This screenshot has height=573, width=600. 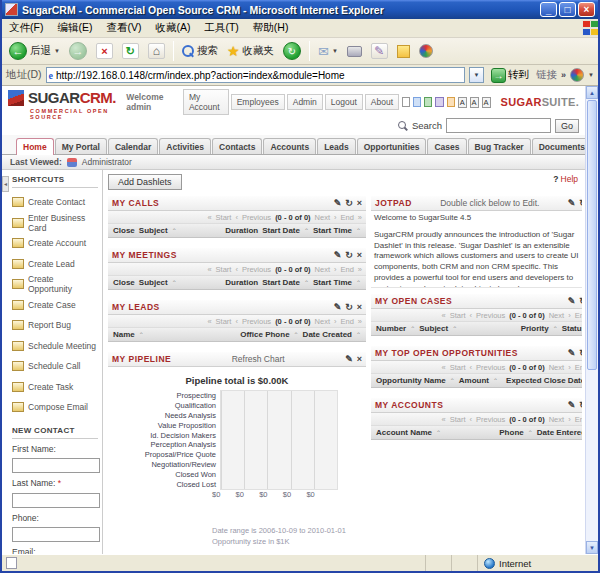 I want to click on sidebar-item-schedule-call: Schedule Call, so click(x=55, y=366).